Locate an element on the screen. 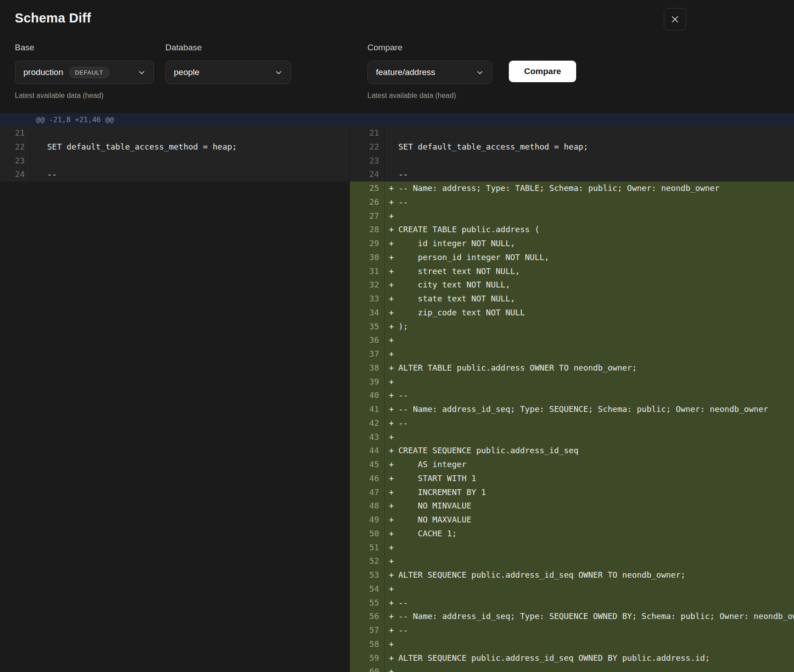 The height and width of the screenshot is (672, 794). diff-line-compare-27: 27+ is located at coordinates (572, 217).